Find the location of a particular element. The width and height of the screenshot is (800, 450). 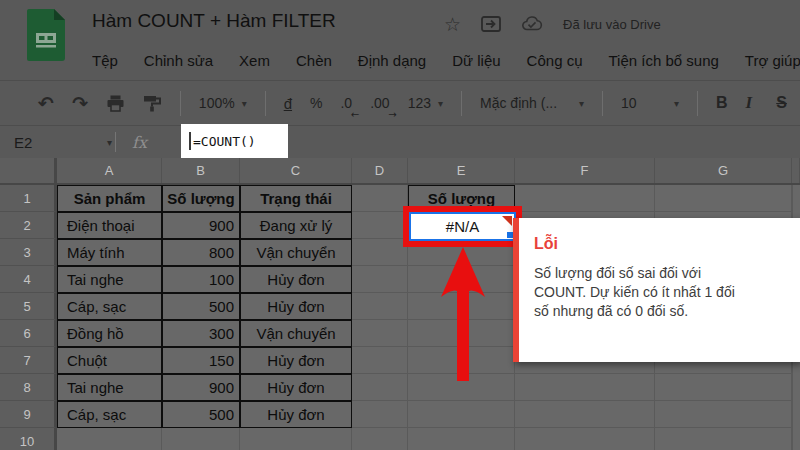

cell-C6: Vận chuyển is located at coordinates (296, 334).